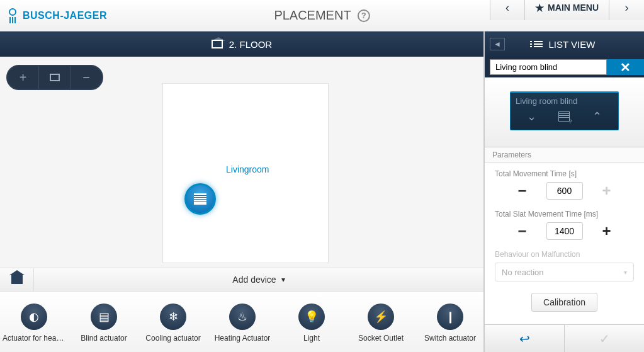 The width and height of the screenshot is (644, 352). What do you see at coordinates (573, 8) in the screenshot?
I see `main-menu-label: MAIN MENU` at bounding box center [573, 8].